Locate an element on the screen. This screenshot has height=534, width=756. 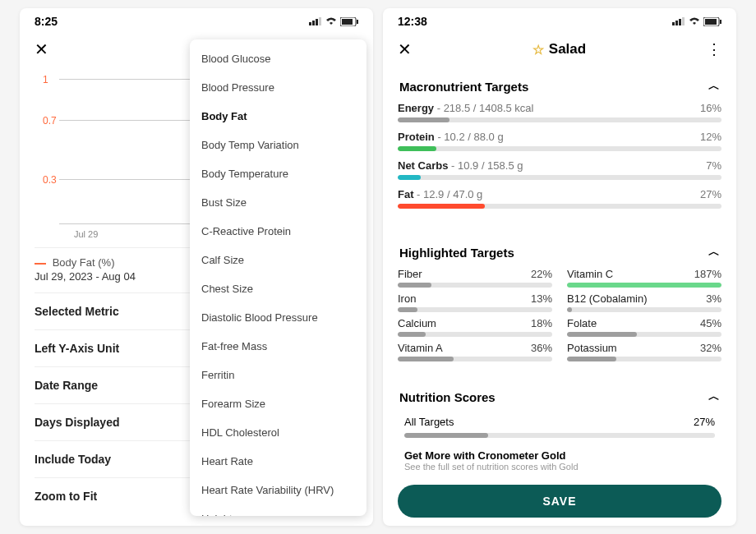
dropdown-item: Ferritin is located at coordinates (278, 375).